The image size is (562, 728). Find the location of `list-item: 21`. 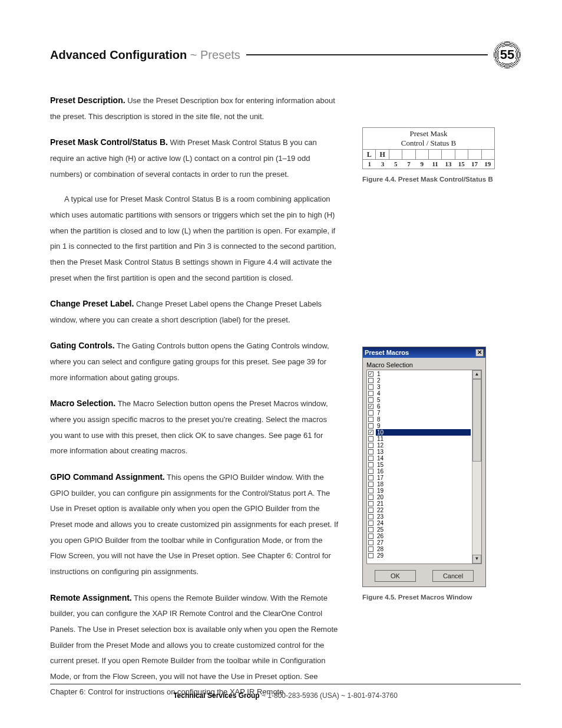

list-item: 21 is located at coordinates (419, 503).